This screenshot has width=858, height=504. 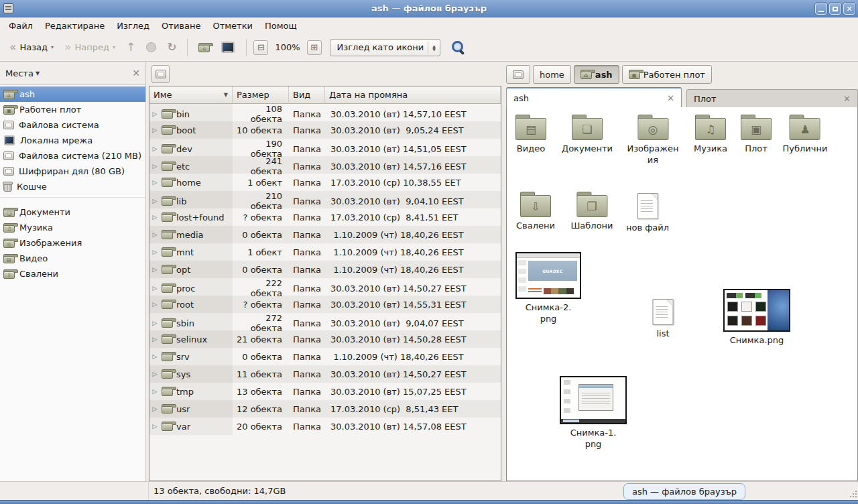 What do you see at coordinates (806, 134) in the screenshot?
I see `icon-view-item-Публични: ♟Публични` at bounding box center [806, 134].